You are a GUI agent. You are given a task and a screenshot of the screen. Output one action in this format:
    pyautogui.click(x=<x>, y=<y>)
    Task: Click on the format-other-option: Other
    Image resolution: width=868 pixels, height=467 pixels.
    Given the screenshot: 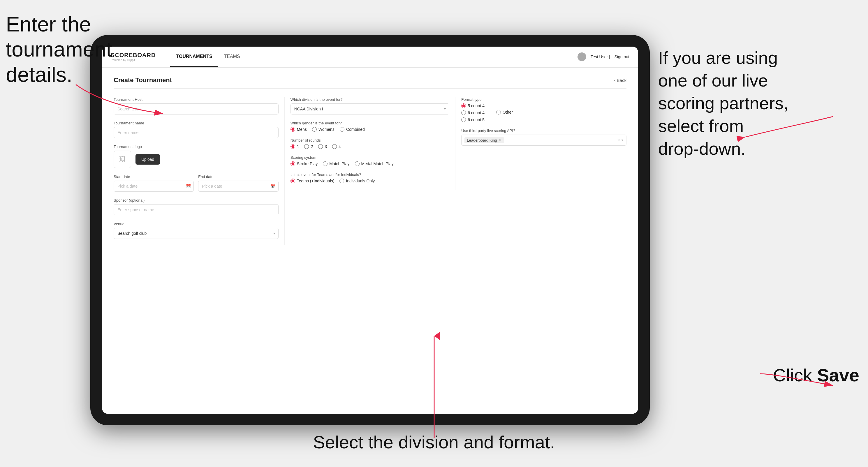 What is the action you would take?
    pyautogui.click(x=505, y=112)
    